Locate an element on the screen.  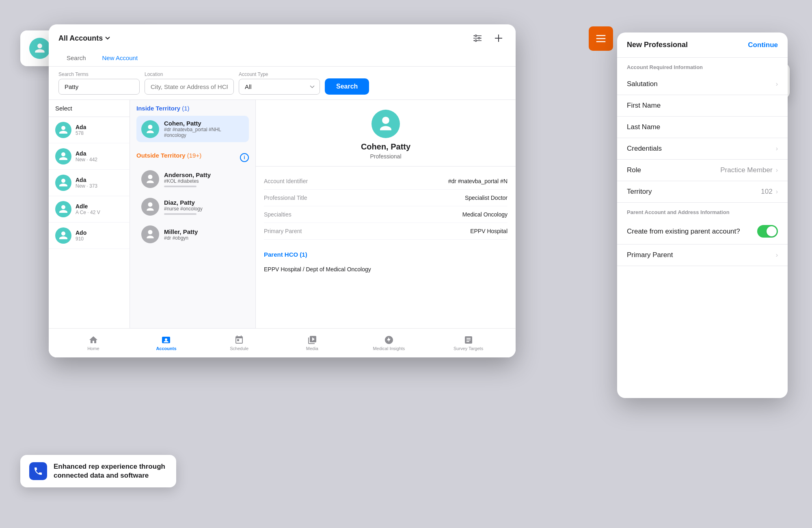
form-row-primary-parent: Primary Parent › is located at coordinates (702, 255).